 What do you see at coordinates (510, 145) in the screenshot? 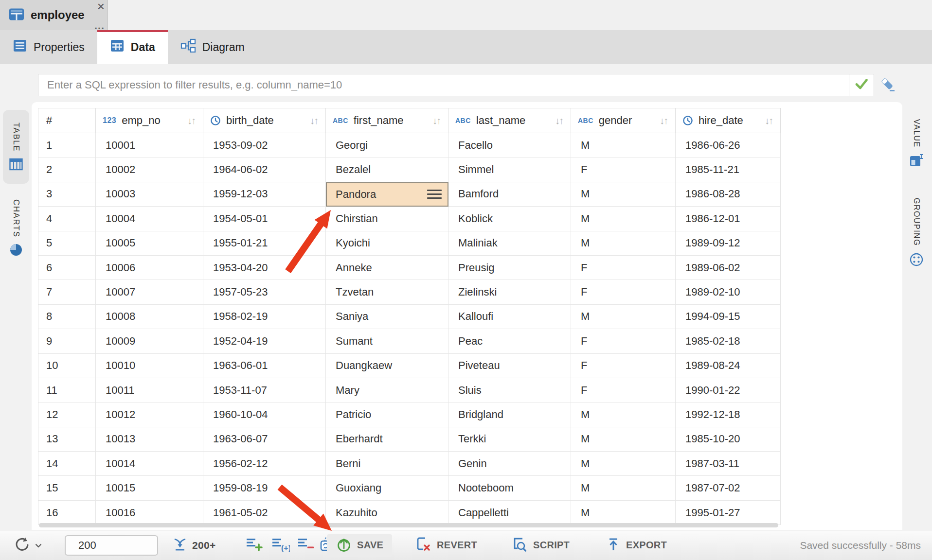
I see `cell-last_name: Facello` at bounding box center [510, 145].